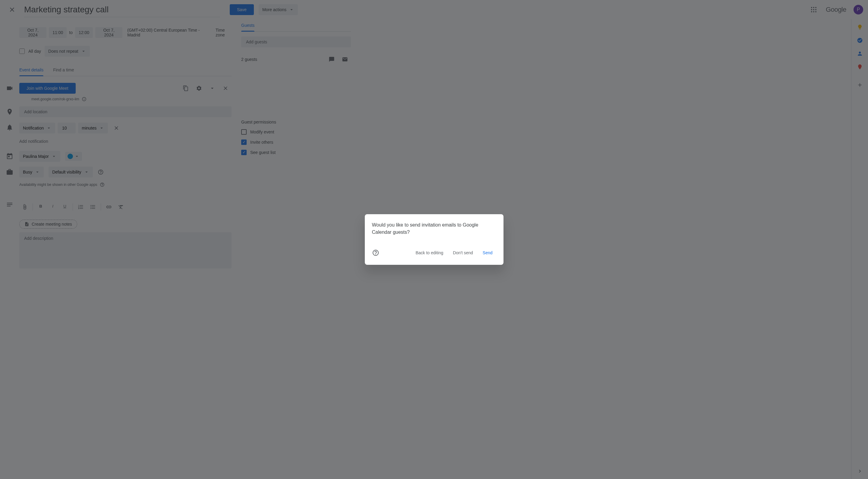  I want to click on modal-help-button, so click(376, 253).